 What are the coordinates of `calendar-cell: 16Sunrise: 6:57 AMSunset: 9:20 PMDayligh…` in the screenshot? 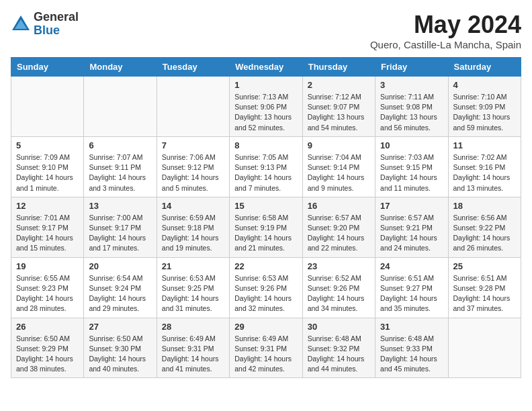 It's located at (339, 227).